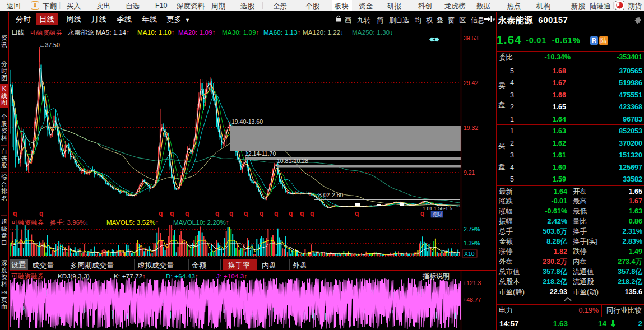  Describe the element at coordinates (472, 229) in the screenshot. I see `svg-text: 2.79%` at that location.